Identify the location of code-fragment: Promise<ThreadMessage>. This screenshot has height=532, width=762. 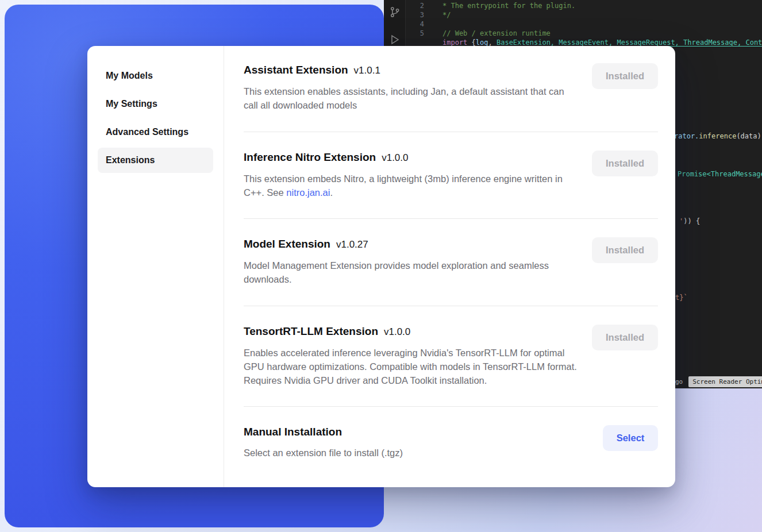
(719, 174).